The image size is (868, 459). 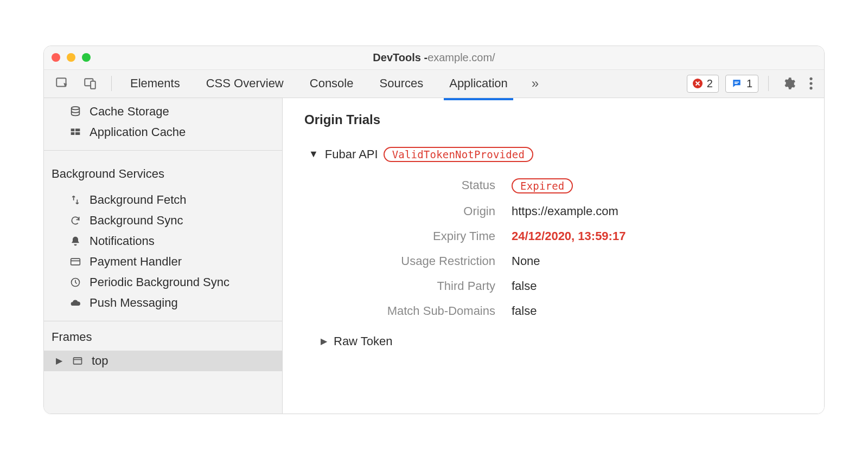 I want to click on bell-icon, so click(x=75, y=241).